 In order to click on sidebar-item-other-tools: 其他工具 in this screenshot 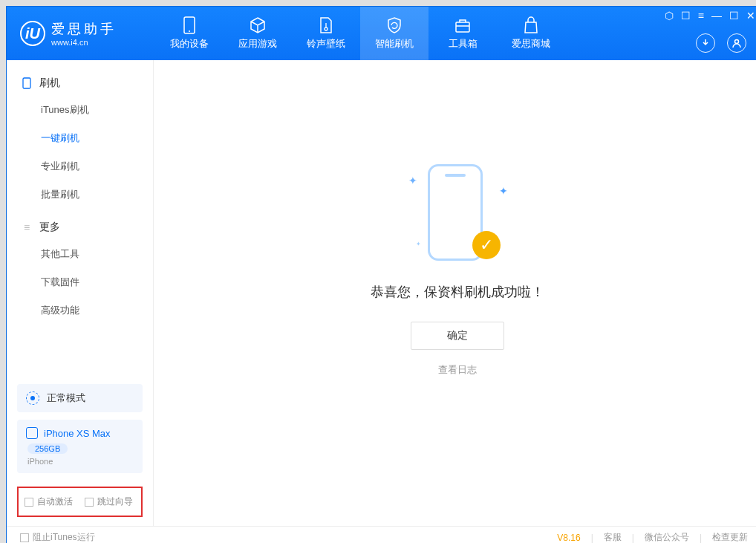, I will do `click(80, 254)`.